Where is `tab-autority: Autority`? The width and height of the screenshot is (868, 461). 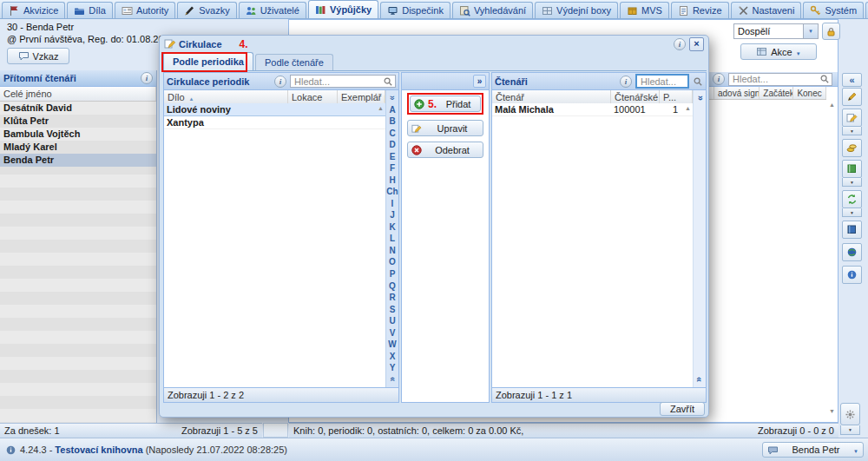 tab-autority: Autority is located at coordinates (145, 10).